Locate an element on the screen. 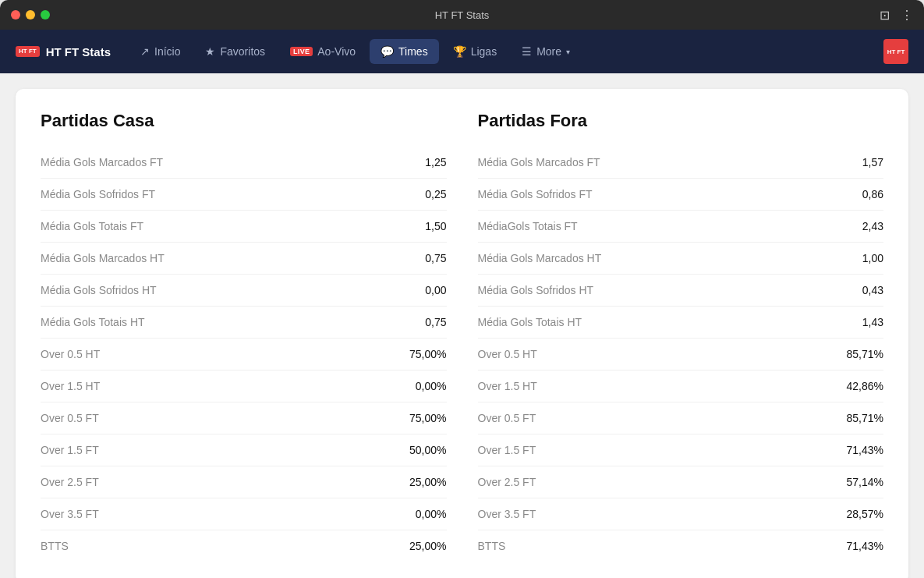 The image size is (924, 578). maximize-dot is located at coordinates (45, 15).